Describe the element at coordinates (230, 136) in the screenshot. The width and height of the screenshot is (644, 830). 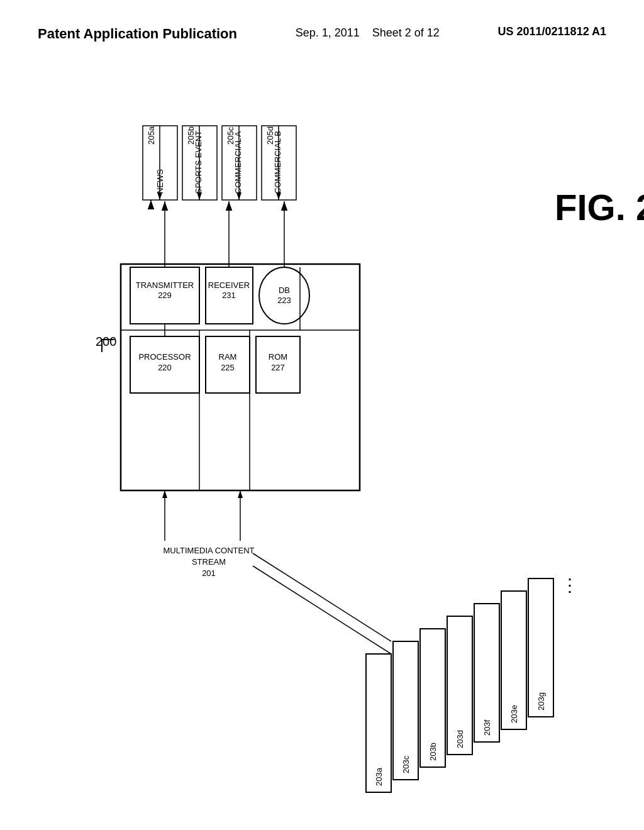
I see `svg-text: 205c` at that location.